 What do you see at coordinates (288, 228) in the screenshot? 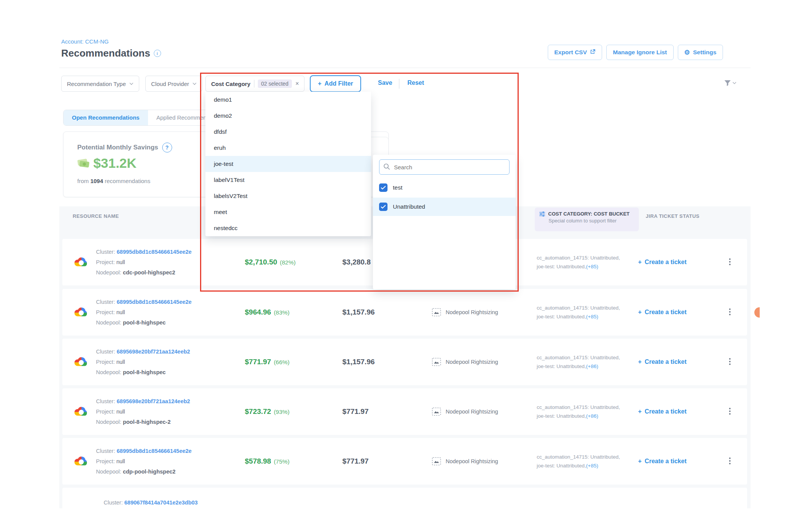
I see `dropdown-option: nestedcc` at bounding box center [288, 228].